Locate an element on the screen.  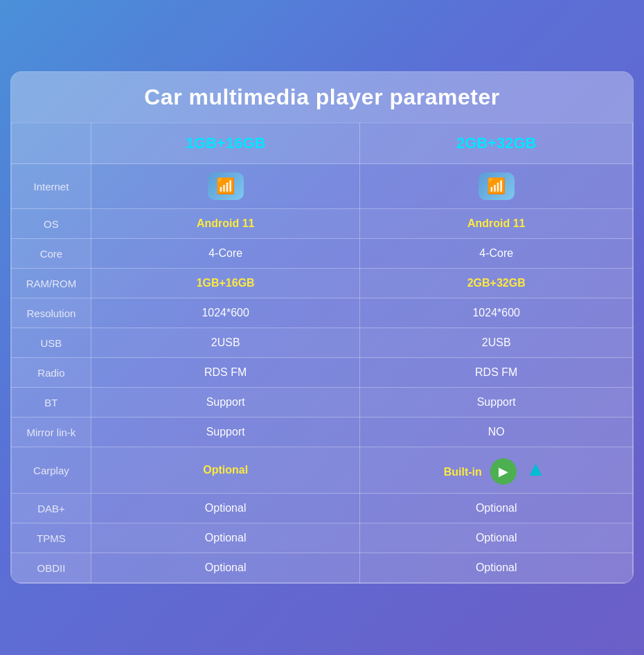
table-row: Internet📶📶 is located at coordinates (323, 187).